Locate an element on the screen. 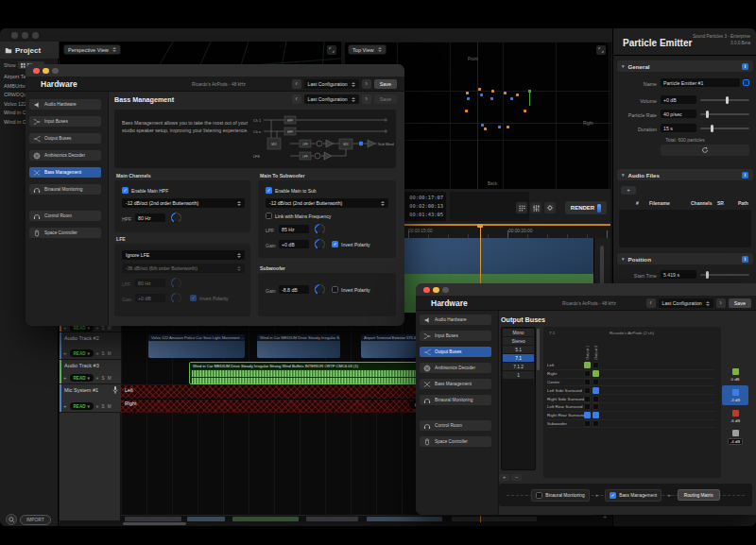 This screenshot has width=756, height=545. hpf-value: 80 Hz is located at coordinates (150, 217).